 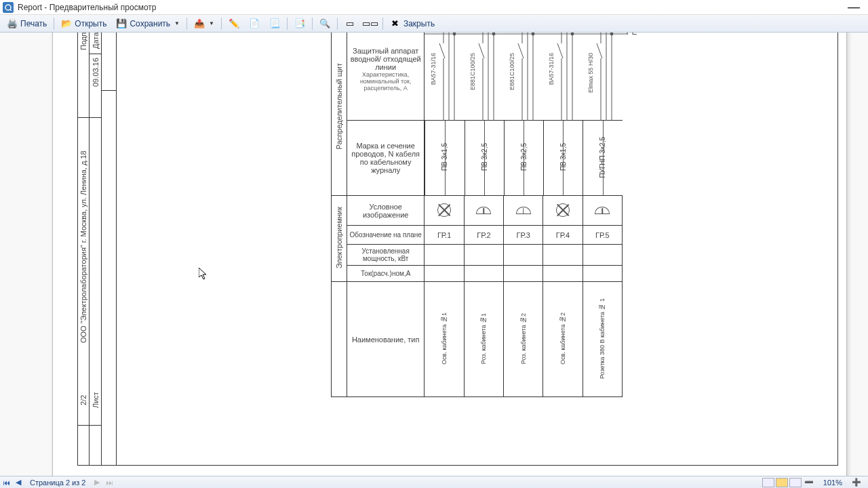 I want to click on prev-page-button: ◀, so click(x=18, y=483).